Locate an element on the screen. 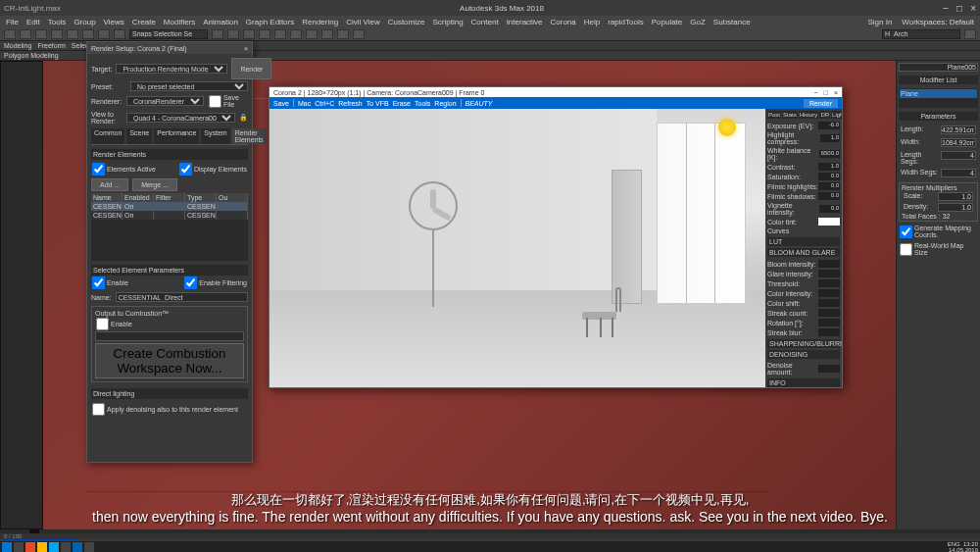  contrast-input: 1.0 is located at coordinates (829, 167).